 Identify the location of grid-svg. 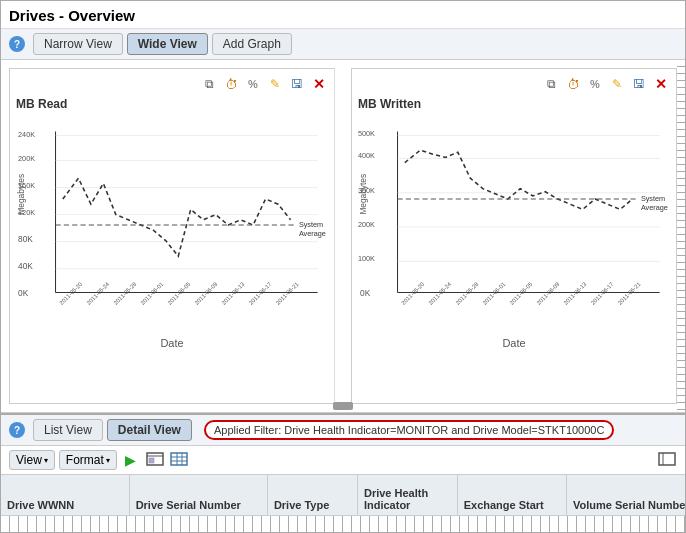
(179, 460).